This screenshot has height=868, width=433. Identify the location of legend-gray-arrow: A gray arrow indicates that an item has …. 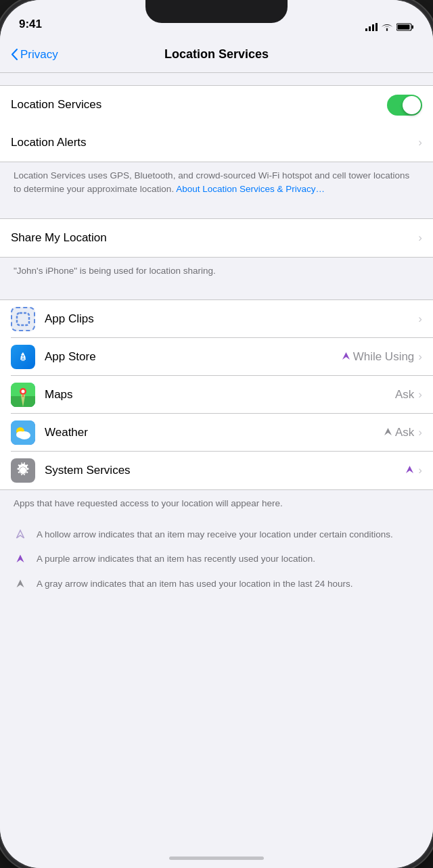
(216, 584).